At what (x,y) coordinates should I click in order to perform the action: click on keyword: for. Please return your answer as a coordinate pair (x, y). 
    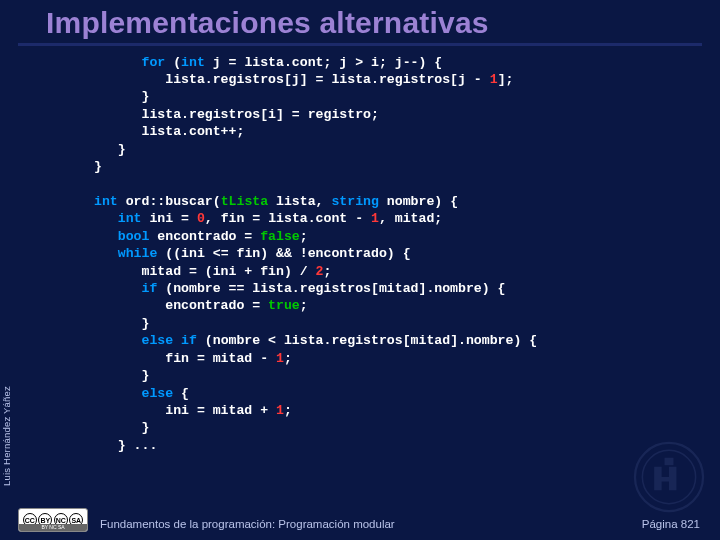
    Looking at the image, I should click on (153, 62).